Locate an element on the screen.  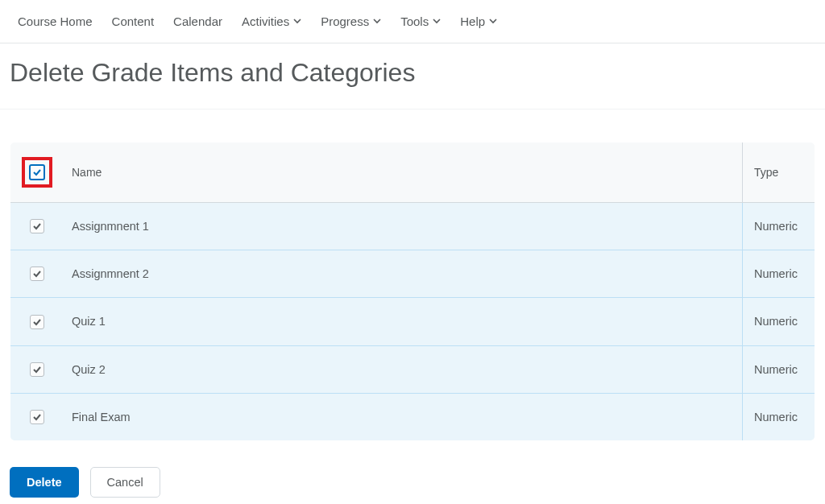
table-row: Assignmnent 1 Numeric is located at coordinates (412, 227).